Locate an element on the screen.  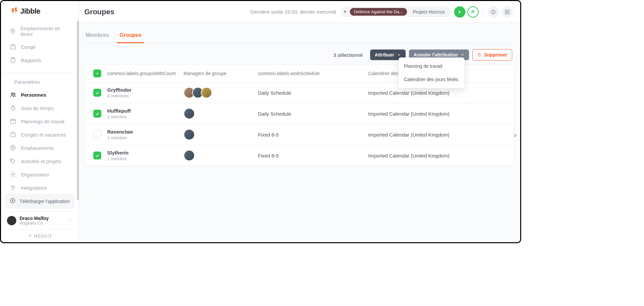
logo-text: Jibble is located at coordinates (31, 11).